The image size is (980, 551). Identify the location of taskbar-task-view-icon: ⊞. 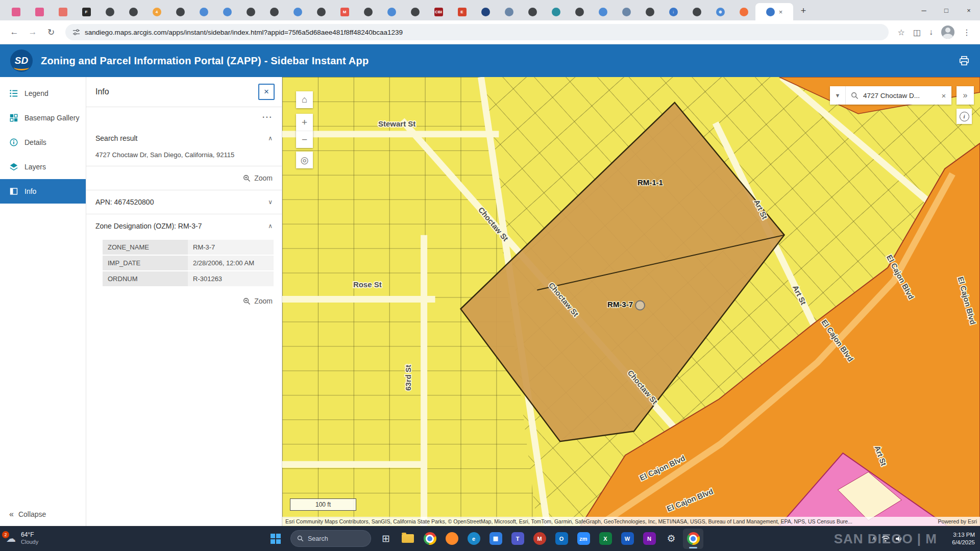
(386, 539).